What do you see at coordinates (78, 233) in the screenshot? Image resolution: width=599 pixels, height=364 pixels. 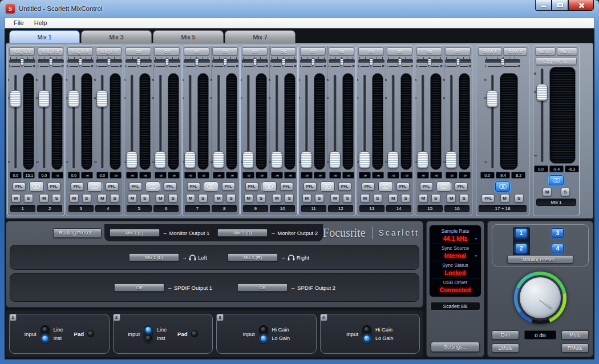 I see `routing-preset-button: Routing Preset...` at bounding box center [78, 233].